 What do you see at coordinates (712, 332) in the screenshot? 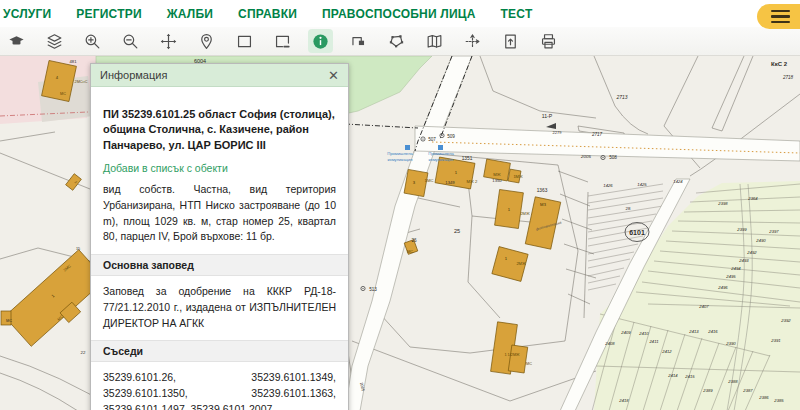
I see `map-label: 2416` at bounding box center [712, 332].